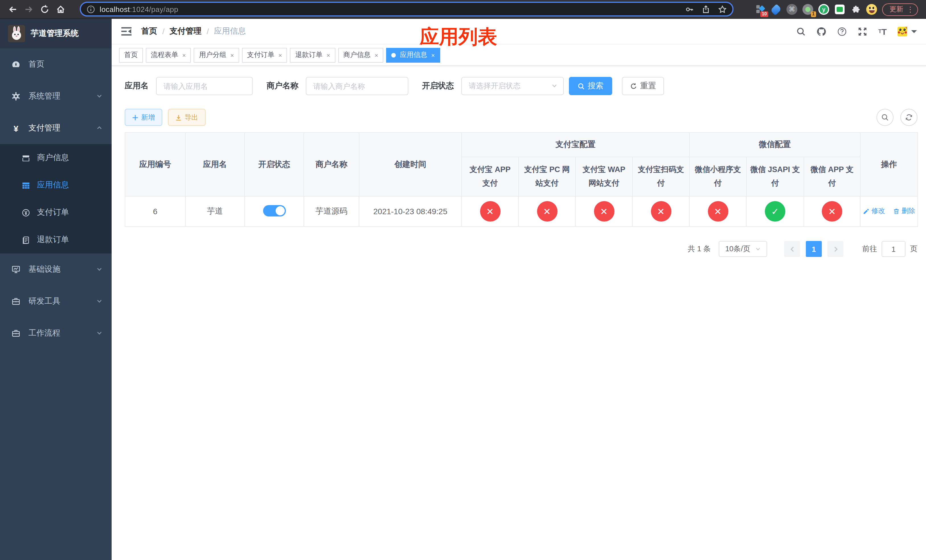 The height and width of the screenshot is (560, 926). Describe the element at coordinates (274, 211) in the screenshot. I see `cell-open-status` at that location.